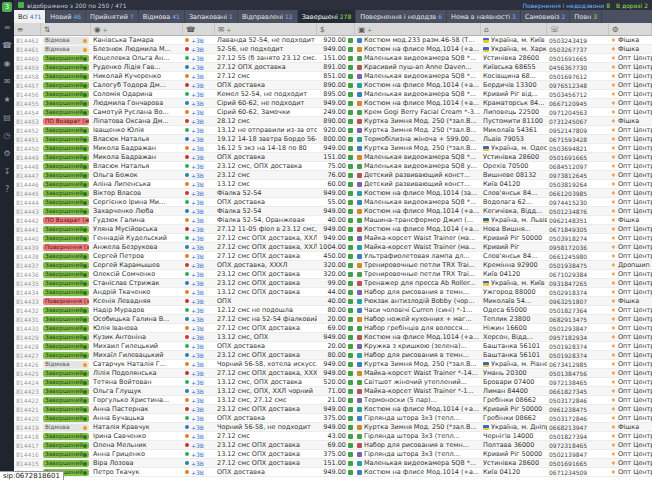 This screenshot has height=480, width=652. Describe the element at coordinates (7, 190) in the screenshot. I see `help-icon: ?` at that location.